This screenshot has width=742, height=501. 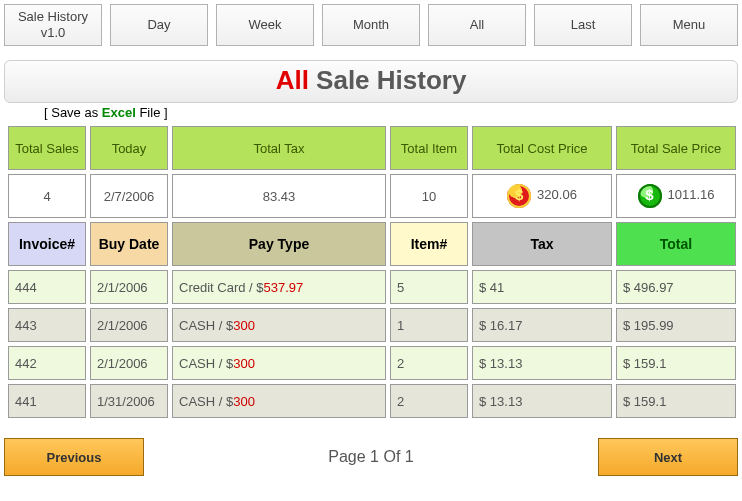 What do you see at coordinates (47, 363) in the screenshot?
I see `cell-invoice: 442` at bounding box center [47, 363].